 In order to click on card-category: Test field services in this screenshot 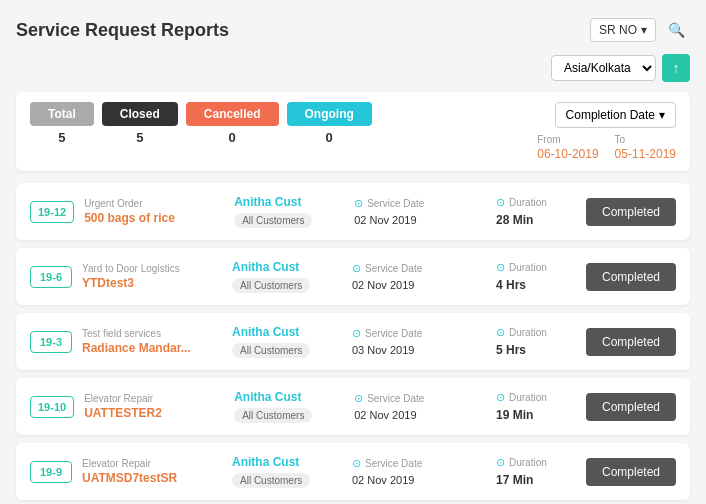, I will do `click(152, 334)`.